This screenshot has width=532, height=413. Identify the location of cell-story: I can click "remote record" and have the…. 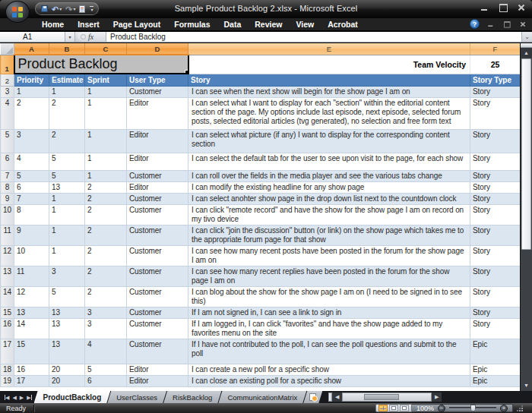
(330, 214).